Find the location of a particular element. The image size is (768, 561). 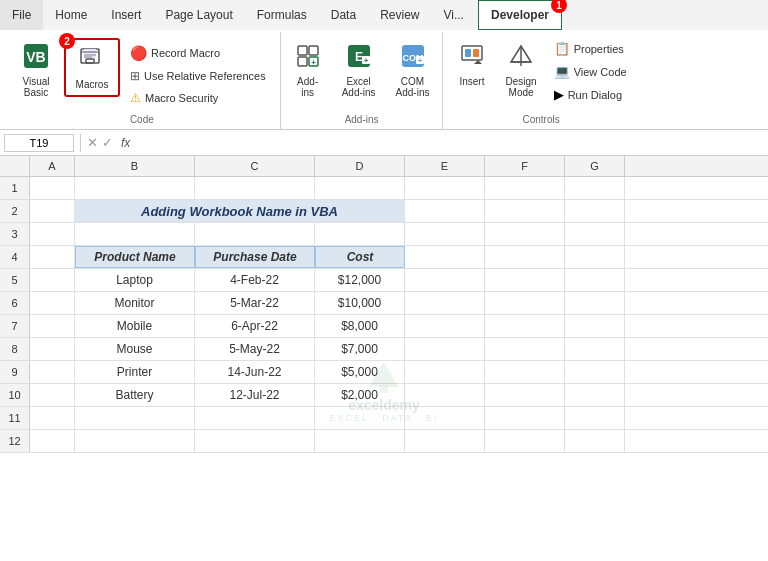

col-header-a: A is located at coordinates (52, 166).